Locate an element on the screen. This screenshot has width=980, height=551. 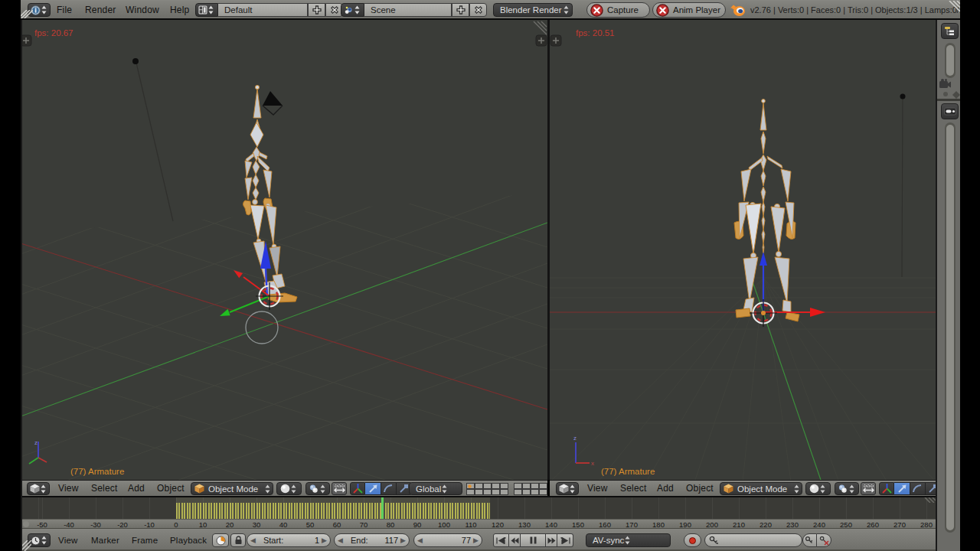
svg-text: fps: 20.51 is located at coordinates (596, 33).